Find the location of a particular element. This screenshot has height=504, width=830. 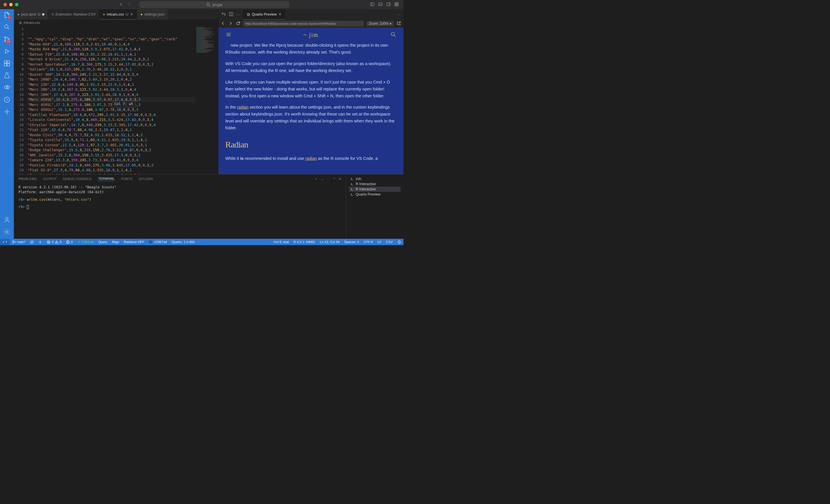

breadcrumb: ⊞ mtcars.csv is located at coordinates (116, 23).